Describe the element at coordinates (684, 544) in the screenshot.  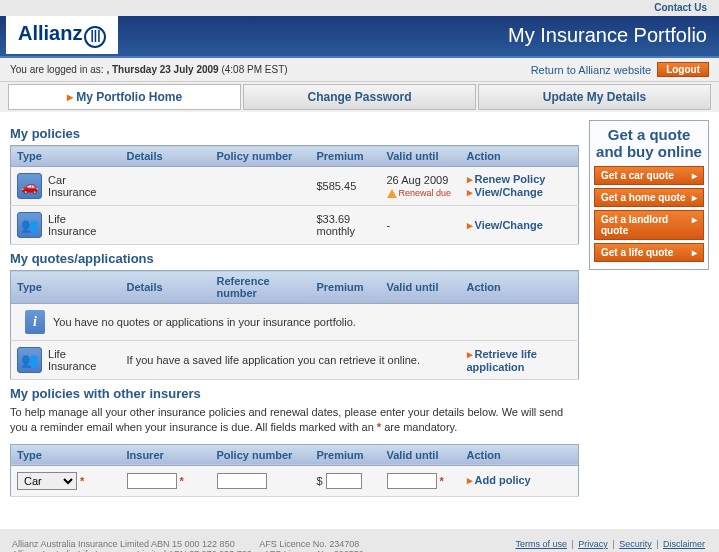
I see `disclaimer-link: Disclaimer` at that location.